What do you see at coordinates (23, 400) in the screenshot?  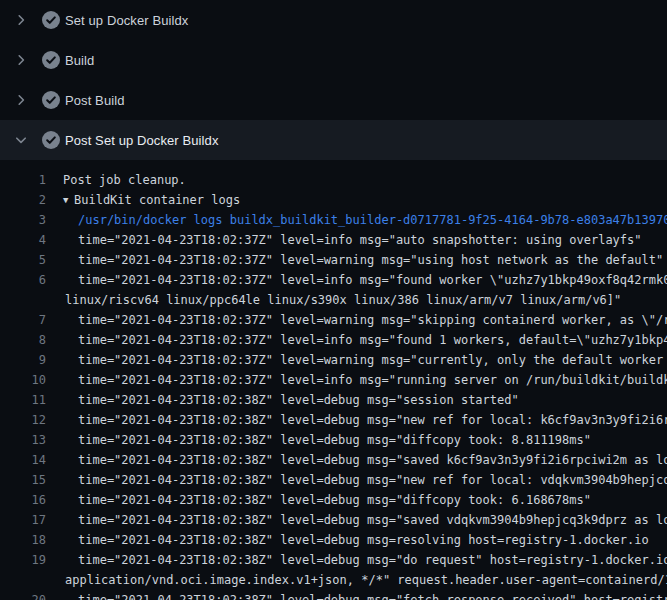 I see `log-line-number: 11` at bounding box center [23, 400].